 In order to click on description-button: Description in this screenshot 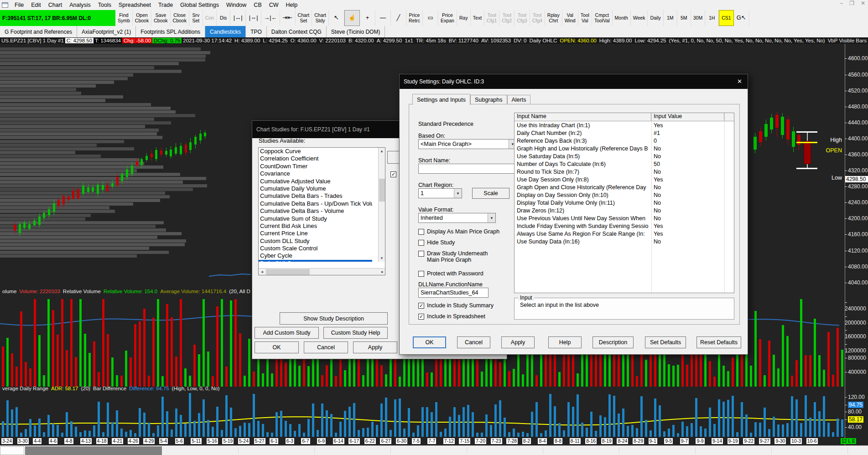, I will do `click(613, 342)`.